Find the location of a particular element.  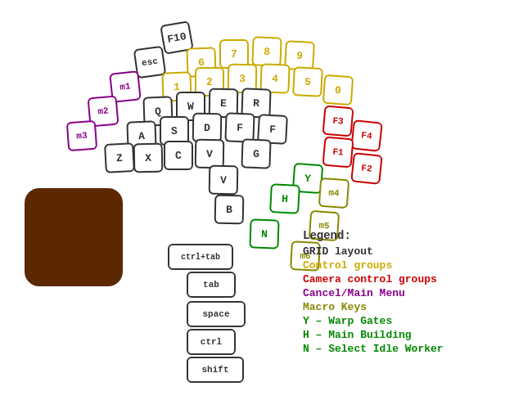

legend-title: Legend: is located at coordinates (409, 236).